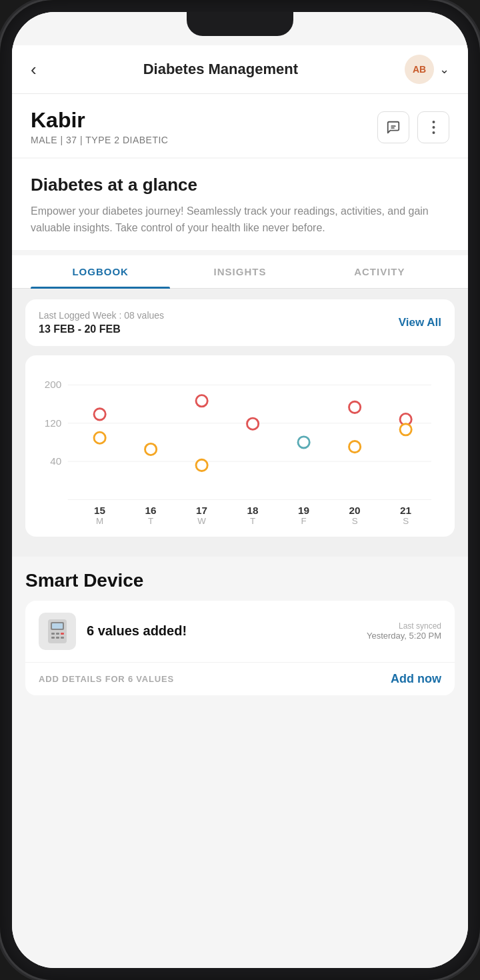 The width and height of the screenshot is (480, 980). Describe the element at coordinates (201, 521) in the screenshot. I see `svg-text: W` at that location.